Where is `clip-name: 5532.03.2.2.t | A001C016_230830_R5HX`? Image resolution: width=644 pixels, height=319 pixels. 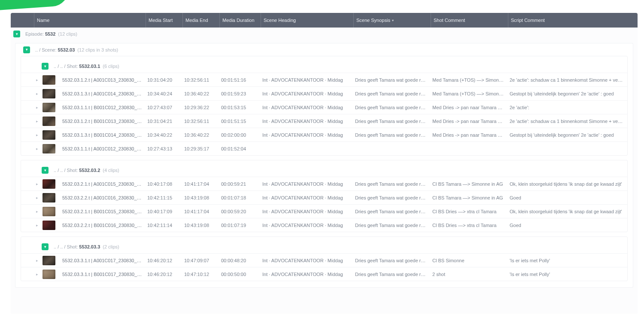 clip-name: 5532.03.2.2.t | A001C016_230830_R5HX is located at coordinates (102, 198).